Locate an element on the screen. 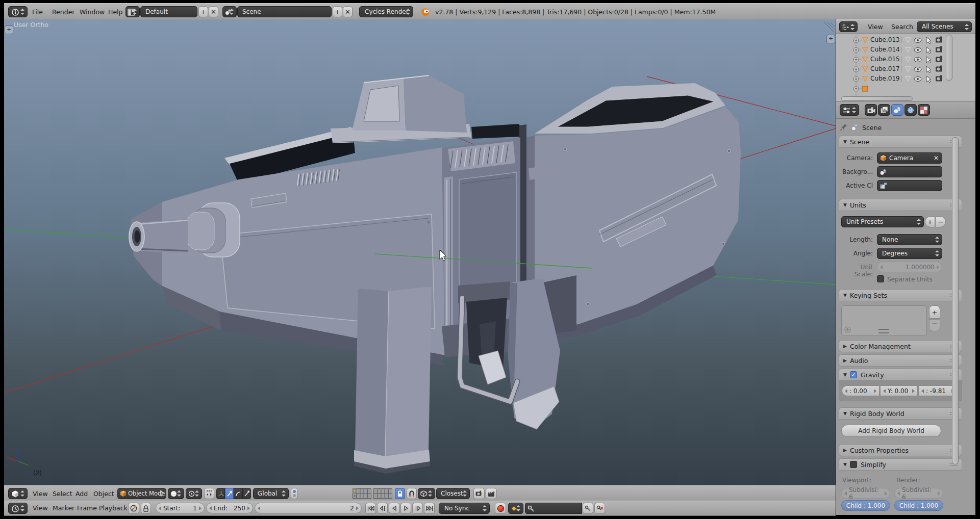 The image size is (980, 519). sync-select: No Sync is located at coordinates (464, 508).